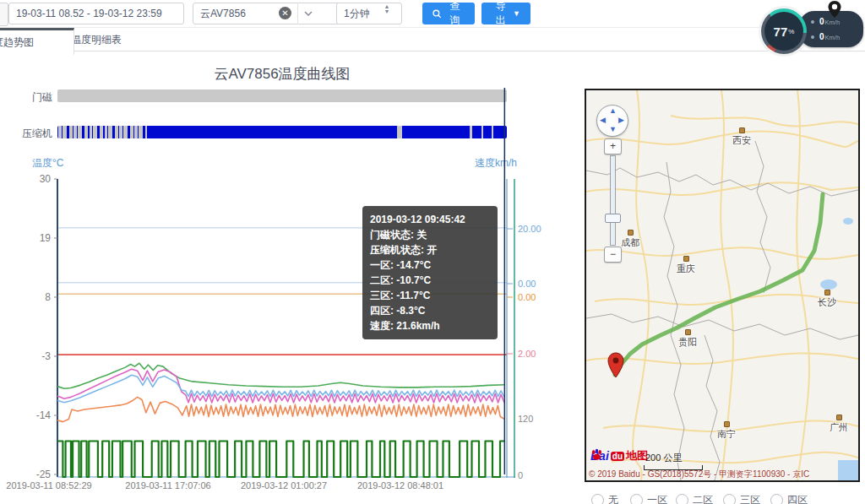 This screenshot has width=865, height=504. What do you see at coordinates (282, 74) in the screenshot?
I see `chart-title: 云AV7856温度曲线图` at bounding box center [282, 74].